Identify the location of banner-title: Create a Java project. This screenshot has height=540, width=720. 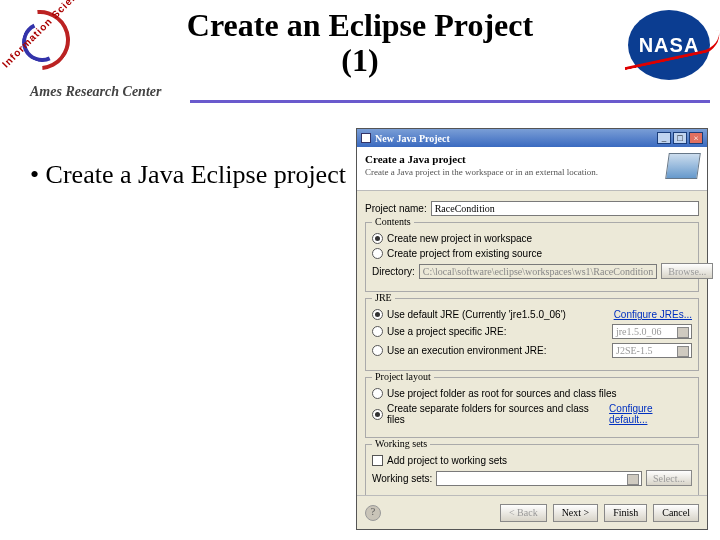
(532, 159).